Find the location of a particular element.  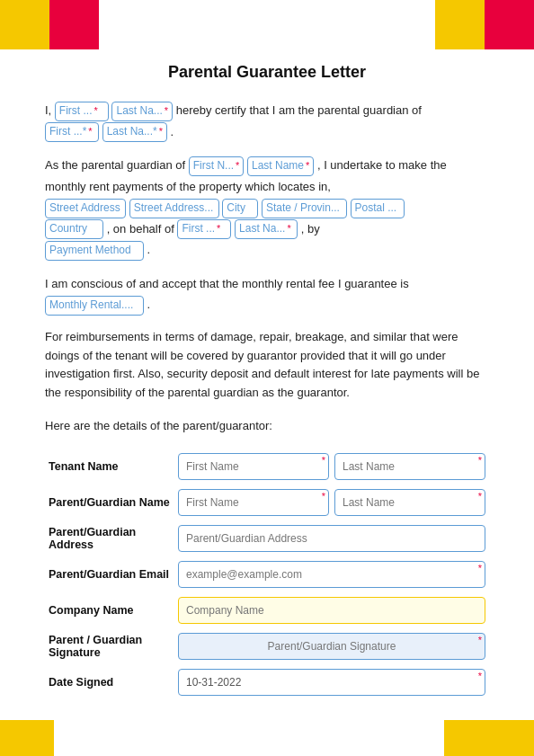

label-guardian-name: Parent/Guardian Name is located at coordinates (110, 503).